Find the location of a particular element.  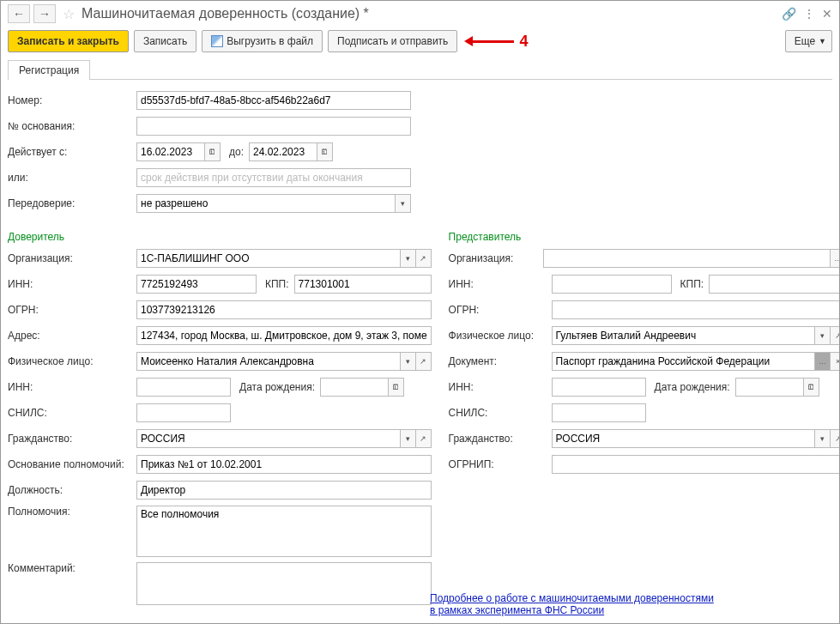

more-menu-icon: ⋮ is located at coordinates (809, 14).